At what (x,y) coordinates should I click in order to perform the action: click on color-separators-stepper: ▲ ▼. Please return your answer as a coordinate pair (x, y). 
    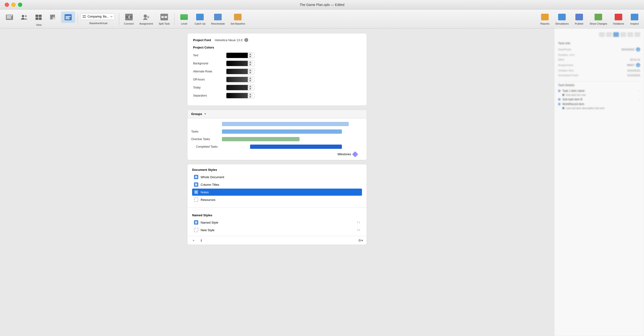
    Looking at the image, I should click on (250, 96).